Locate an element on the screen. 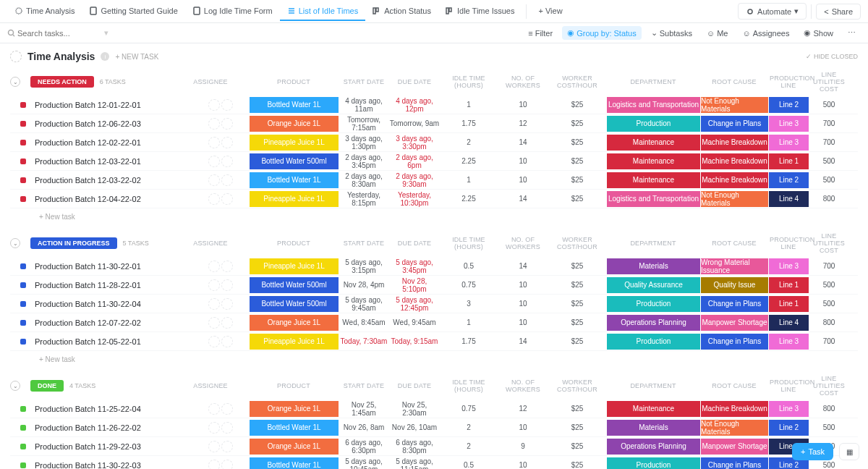 The image size is (868, 469). department-chip: Maintenance is located at coordinates (653, 143).